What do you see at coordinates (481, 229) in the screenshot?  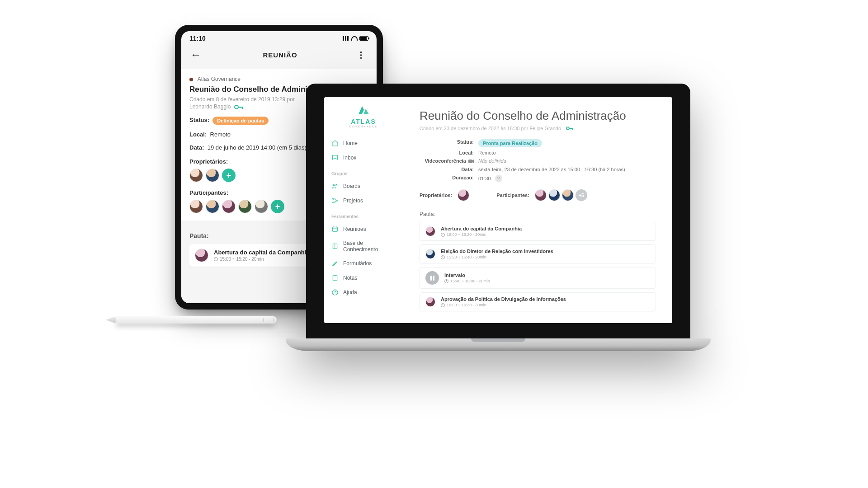 I see `agenda-item-title: Abertura do capital da Companhia` at bounding box center [481, 229].